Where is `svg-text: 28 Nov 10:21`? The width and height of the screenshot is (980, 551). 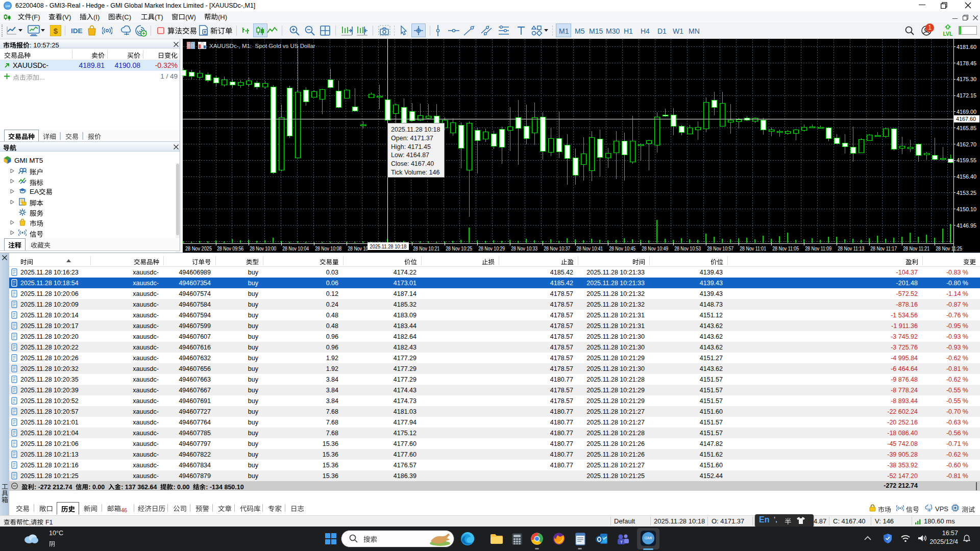 svg-text: 28 Nov 10:21 is located at coordinates (426, 248).